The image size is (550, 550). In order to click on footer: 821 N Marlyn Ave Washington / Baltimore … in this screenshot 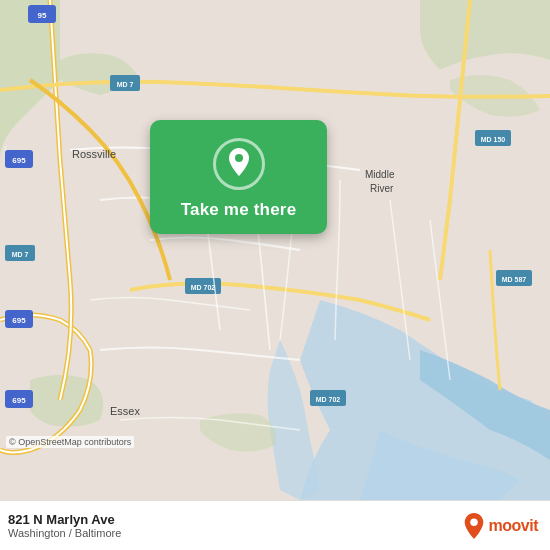, I will do `click(275, 525)`.